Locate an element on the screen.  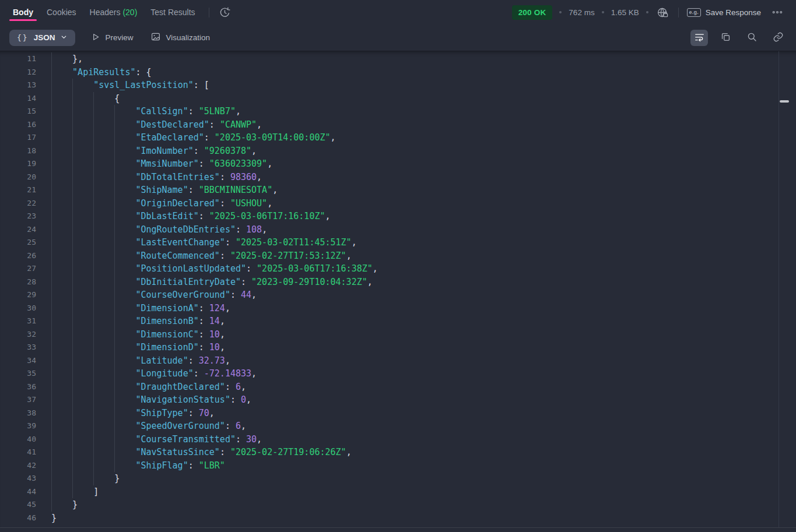
code-line: 42"ShipFlag": "LBR" is located at coordinates (398, 466).